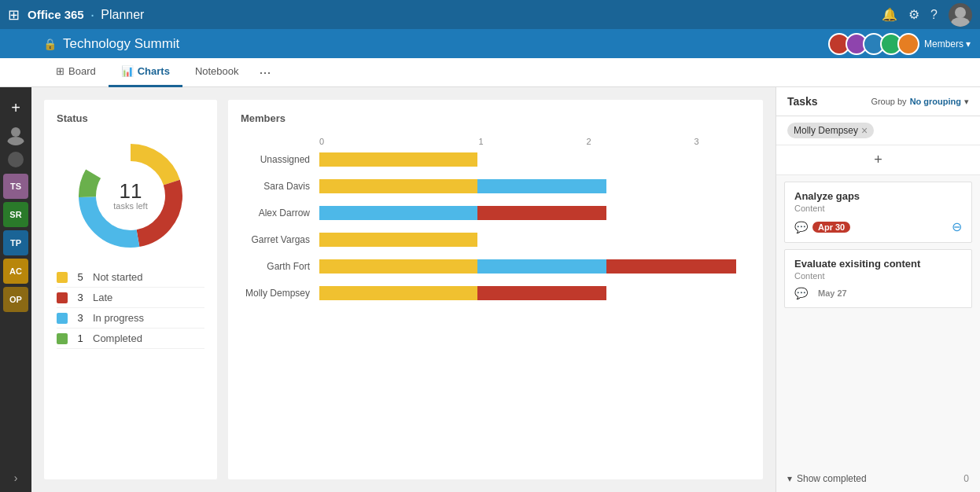  I want to click on tasks-left-count: 11, so click(131, 191).